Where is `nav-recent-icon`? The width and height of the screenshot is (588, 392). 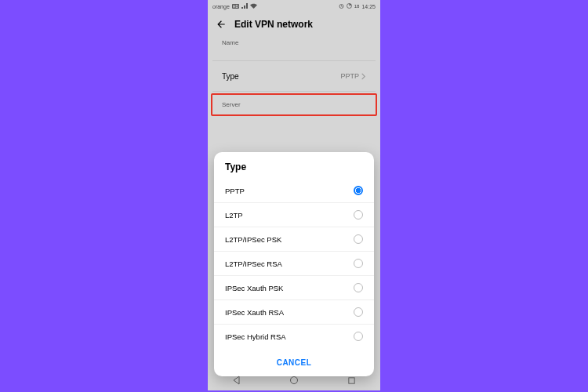 nav-recent-icon is located at coordinates (351, 380).